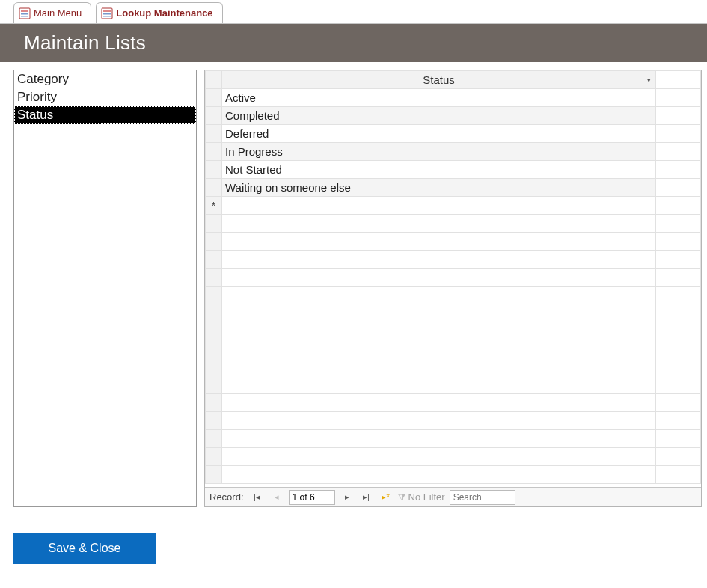  What do you see at coordinates (453, 497) in the screenshot?
I see `record-navigator: Record: |◂ ◂ ▸ ▸| ▸* ⧩ No Filter` at bounding box center [453, 497].